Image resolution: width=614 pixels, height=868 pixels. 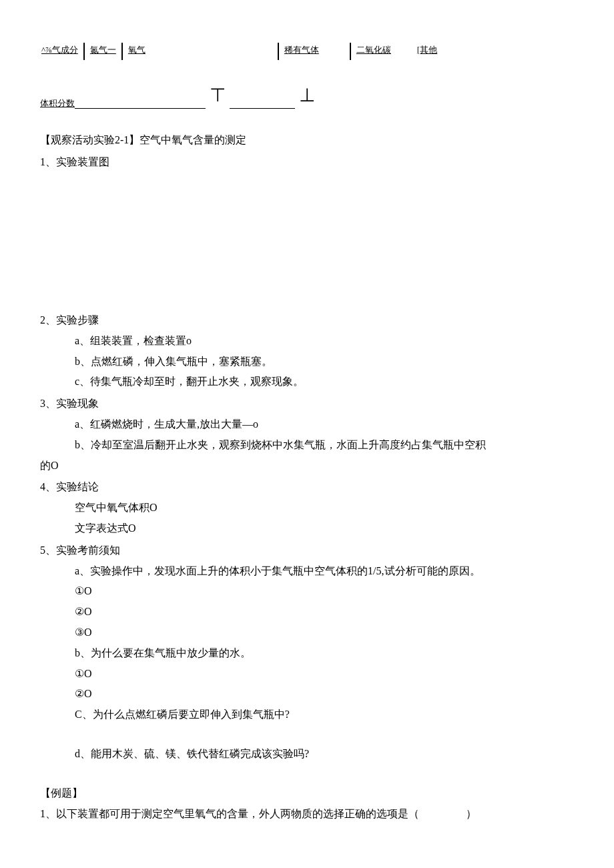 I want to click on note-5b-1: ①O, so click(x=307, y=674).